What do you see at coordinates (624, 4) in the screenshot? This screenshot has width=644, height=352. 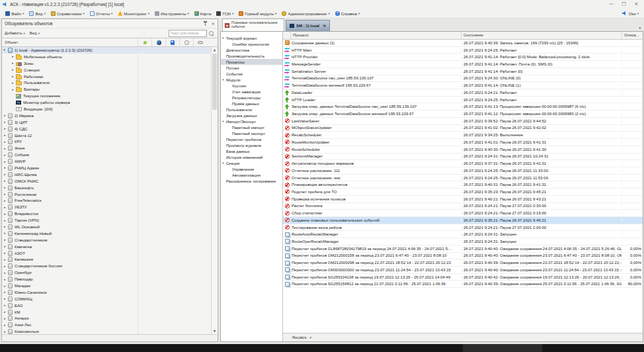 I see `maximize-button: □` at bounding box center [624, 4].